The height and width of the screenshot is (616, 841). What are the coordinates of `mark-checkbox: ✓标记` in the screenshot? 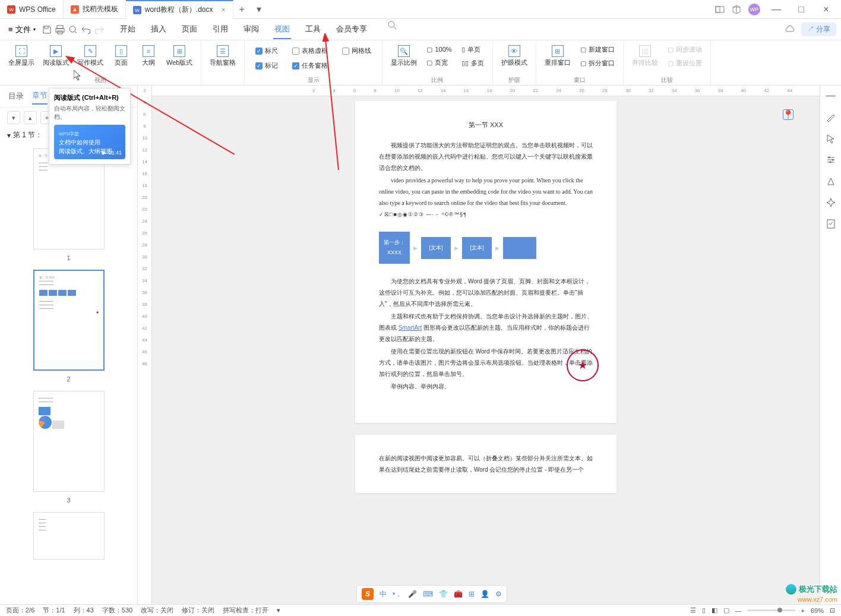 It's located at (267, 65).